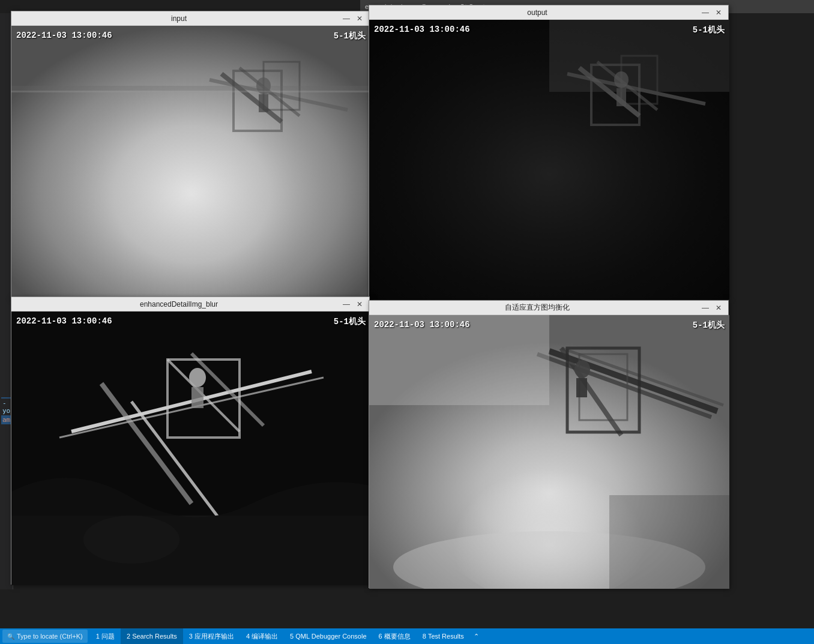 This screenshot has width=814, height=644. I want to click on adaptive-timestamp: 2022-11-03 13:00:46, so click(422, 325).